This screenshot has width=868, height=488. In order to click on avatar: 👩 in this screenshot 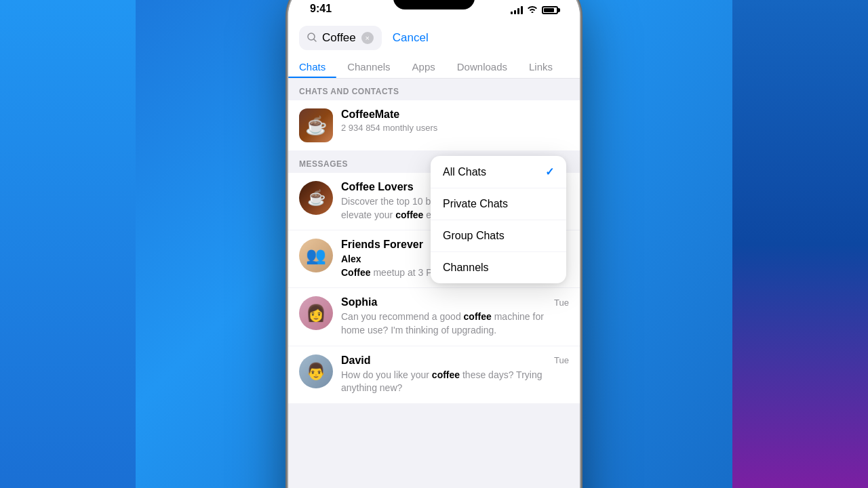, I will do `click(316, 313)`.